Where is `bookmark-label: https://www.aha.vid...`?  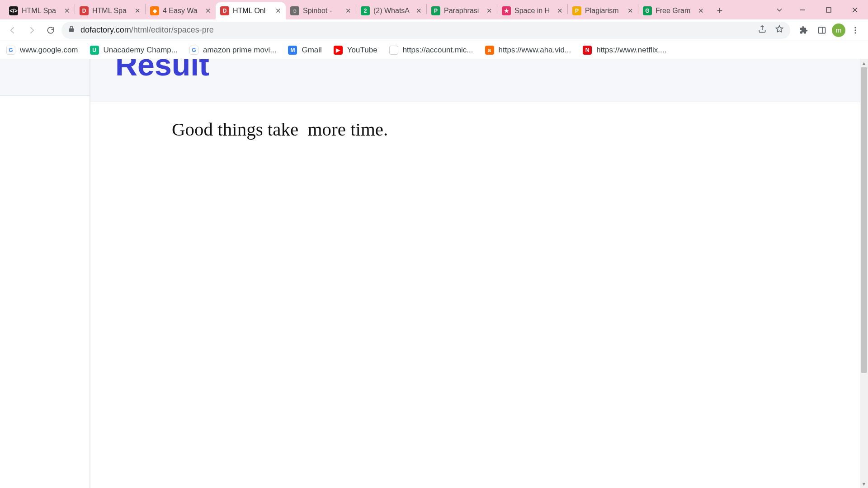 bookmark-label: https://www.aha.vid... is located at coordinates (535, 50).